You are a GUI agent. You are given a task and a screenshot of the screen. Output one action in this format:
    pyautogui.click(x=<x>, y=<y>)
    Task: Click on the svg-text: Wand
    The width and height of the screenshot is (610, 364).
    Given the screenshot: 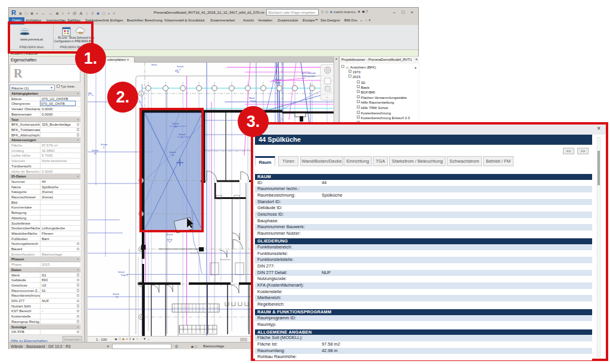 What is the action you would take?
    pyautogui.click(x=251, y=98)
    